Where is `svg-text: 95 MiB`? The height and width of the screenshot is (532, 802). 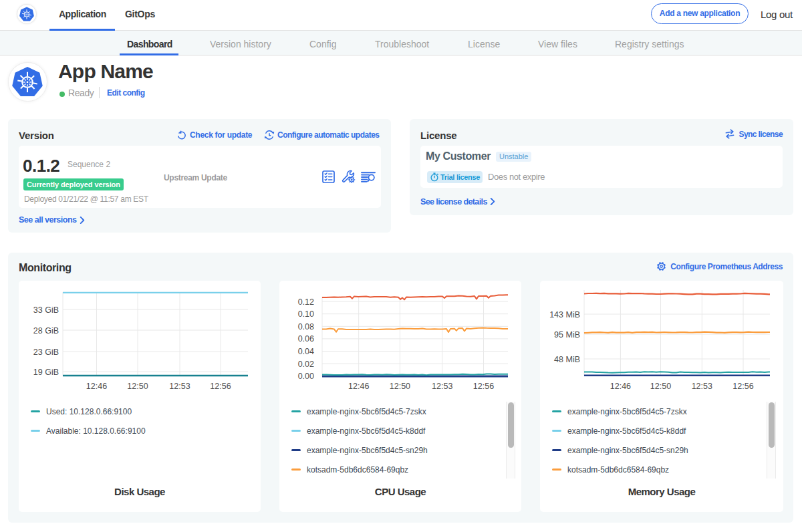 svg-text: 95 MiB is located at coordinates (567, 335).